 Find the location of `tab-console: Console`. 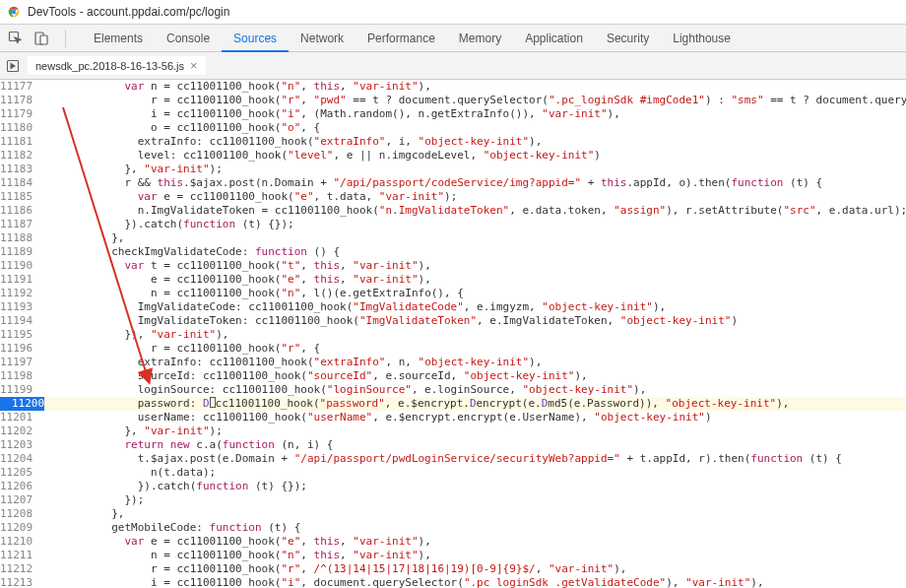

tab-console: Console is located at coordinates (188, 38).